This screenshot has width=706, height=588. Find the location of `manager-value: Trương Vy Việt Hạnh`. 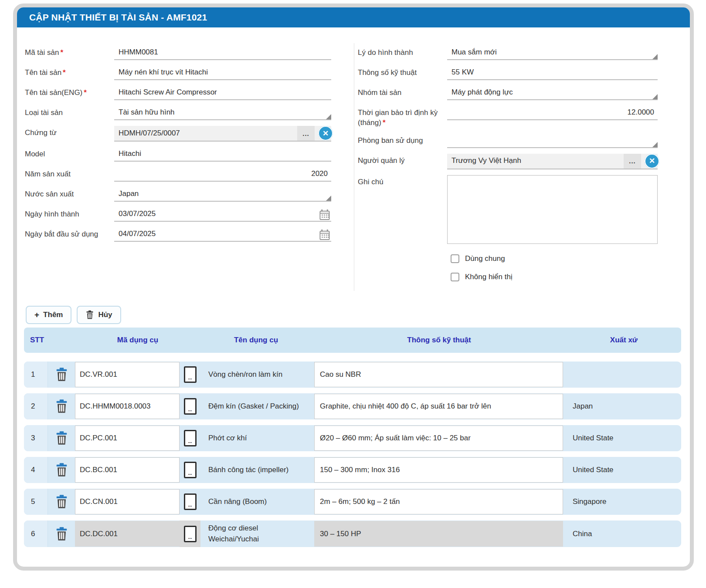

manager-value: Trương Vy Việt Hạnh is located at coordinates (538, 161).